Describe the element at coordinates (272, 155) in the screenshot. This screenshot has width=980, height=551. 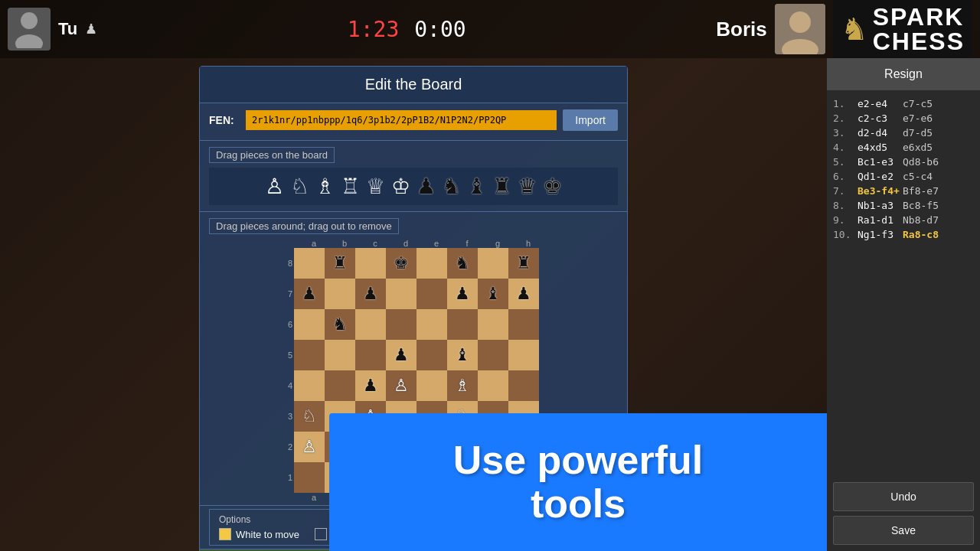
I see `drag-pieces-label: Drag pieces on the board` at that location.